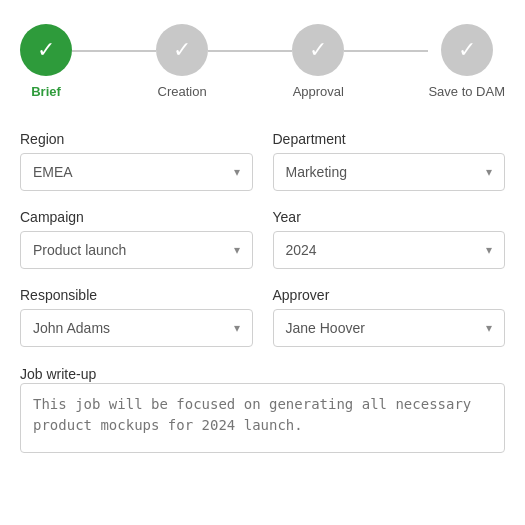  Describe the element at coordinates (136, 161) in the screenshot. I see `form-group-region: Region EMEA ▾` at that location.